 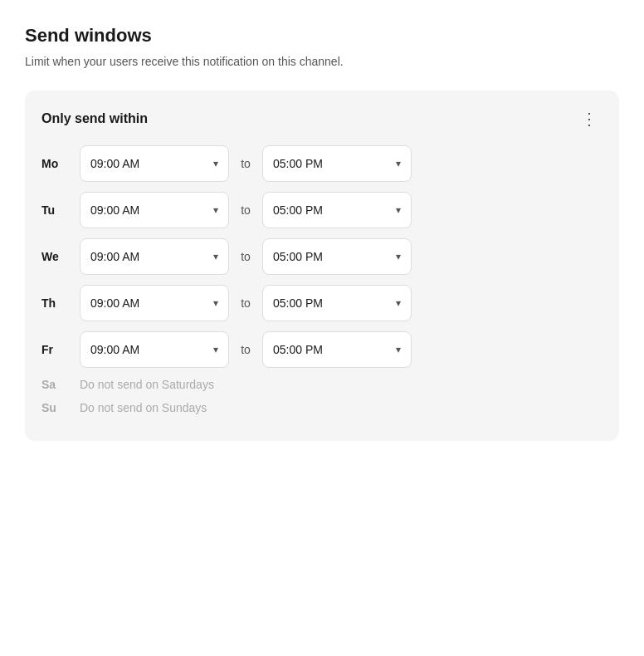 I want to click on start-time-select-we: 09:00 AM▾, so click(x=154, y=257).